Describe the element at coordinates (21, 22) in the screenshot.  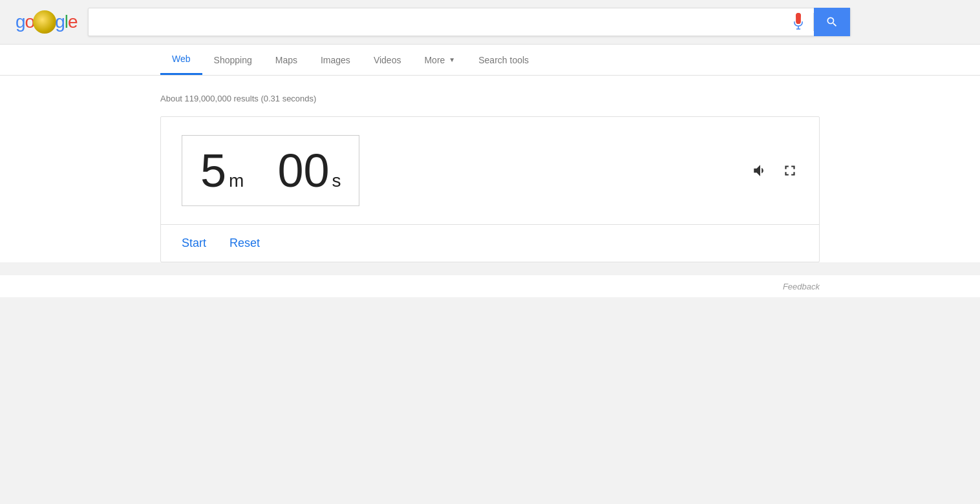
I see `logo-letter-g1: g` at that location.